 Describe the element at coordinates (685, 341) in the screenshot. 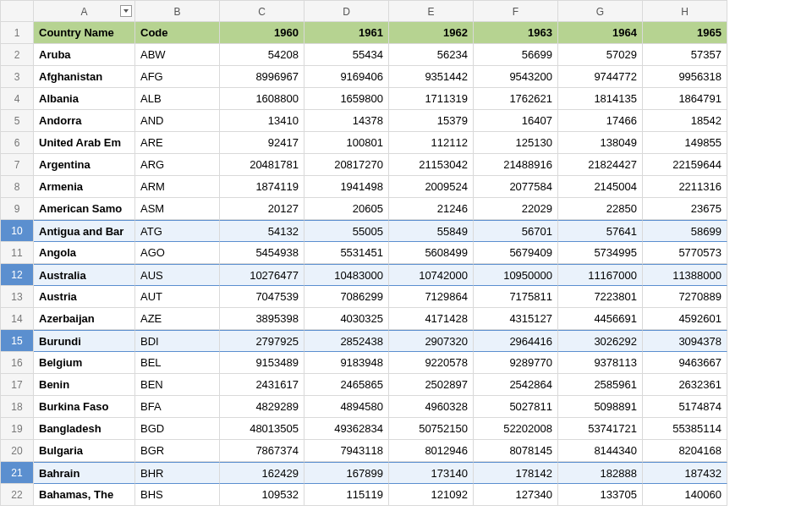

I see `cell-value: 3094378` at that location.